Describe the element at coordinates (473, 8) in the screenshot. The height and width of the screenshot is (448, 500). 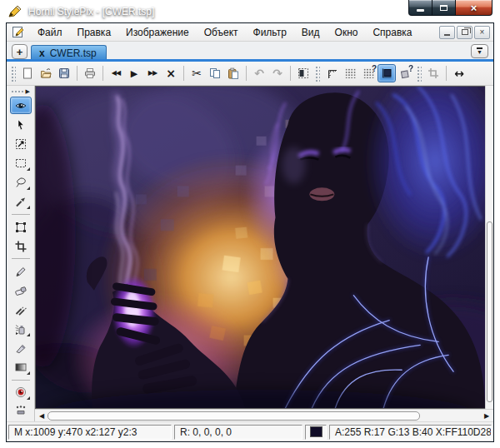
I see `close-button: ×` at that location.